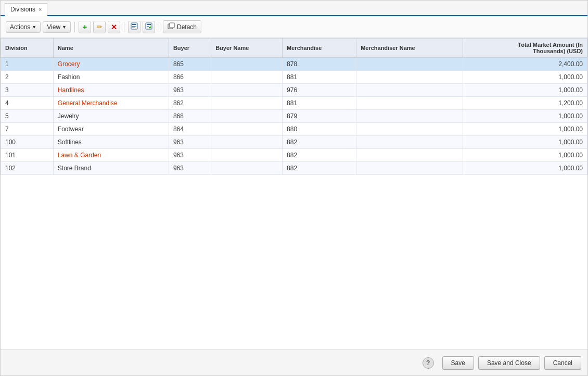 The width and height of the screenshot is (588, 376). I want to click on cell-division: 101, so click(27, 155).